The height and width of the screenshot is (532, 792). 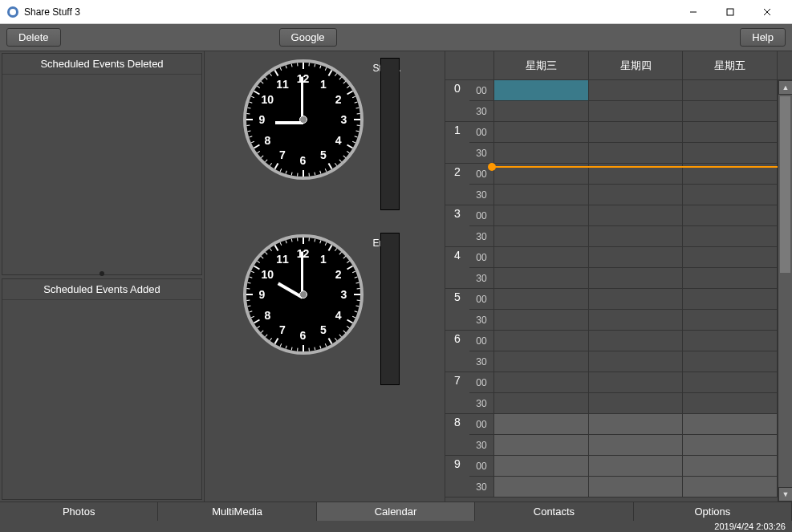 What do you see at coordinates (785, 87) in the screenshot?
I see `scroll-up-arrow: ▲` at bounding box center [785, 87].